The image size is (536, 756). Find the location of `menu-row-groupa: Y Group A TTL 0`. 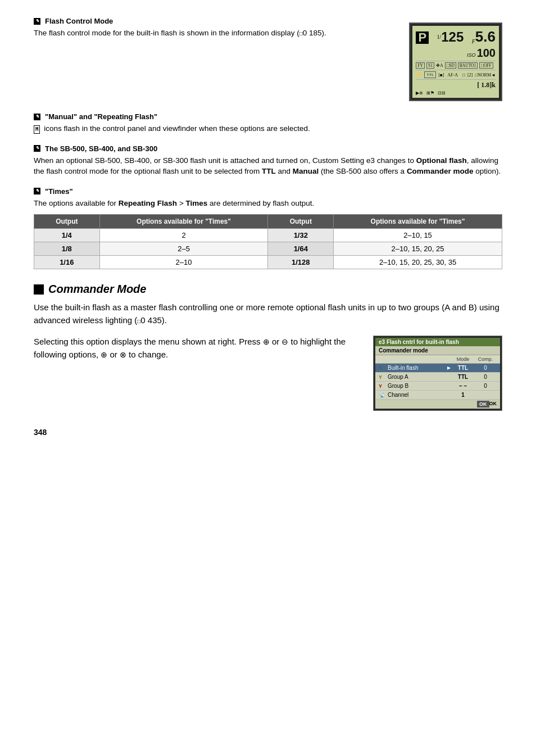

menu-row-groupa: Y Group A TTL 0 is located at coordinates (438, 377).